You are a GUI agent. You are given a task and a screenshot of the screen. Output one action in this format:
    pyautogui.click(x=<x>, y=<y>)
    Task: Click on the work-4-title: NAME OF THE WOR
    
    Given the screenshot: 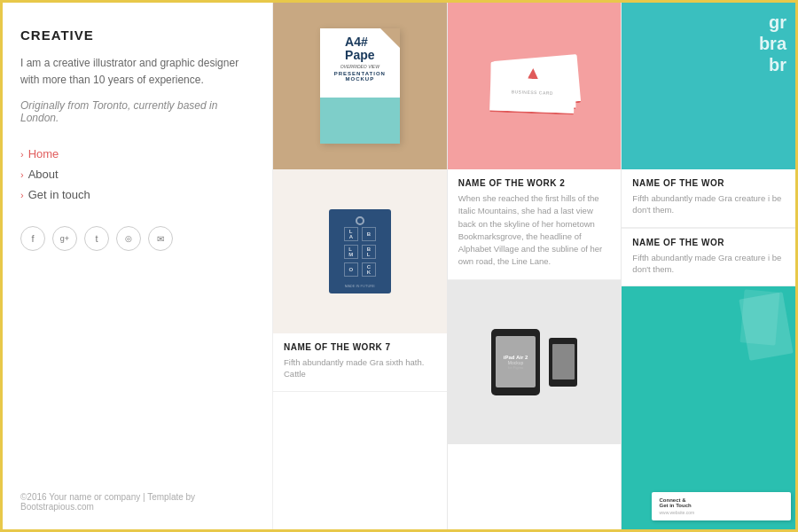 What is the action you would take?
    pyautogui.click(x=708, y=243)
    